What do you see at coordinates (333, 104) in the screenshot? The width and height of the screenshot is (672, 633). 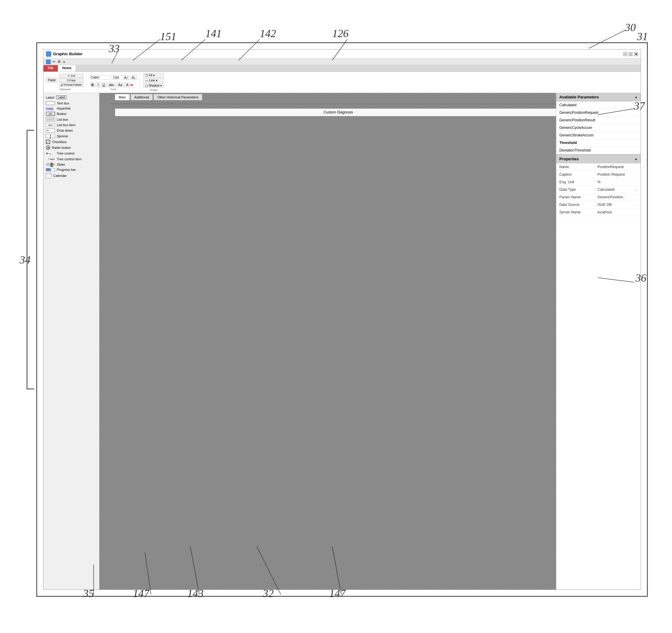 I see `graphic-canvas: Custom Diagnosis Parameter Value` at bounding box center [333, 104].